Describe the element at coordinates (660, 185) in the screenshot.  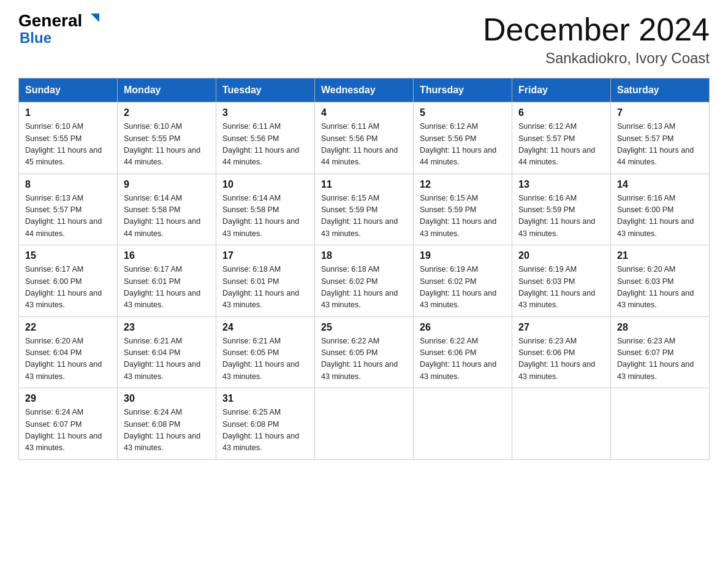
I see `day-number: 14` at that location.